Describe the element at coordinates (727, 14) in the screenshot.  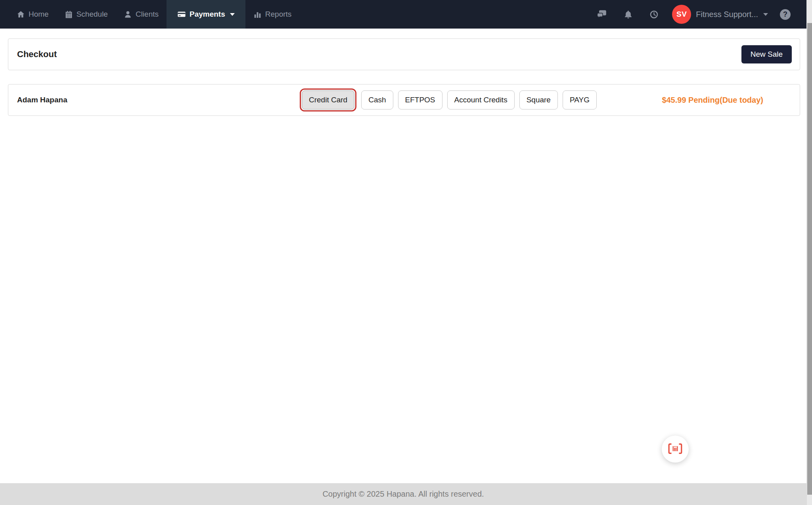
I see `account-name-label: Fitness Support...` at that location.